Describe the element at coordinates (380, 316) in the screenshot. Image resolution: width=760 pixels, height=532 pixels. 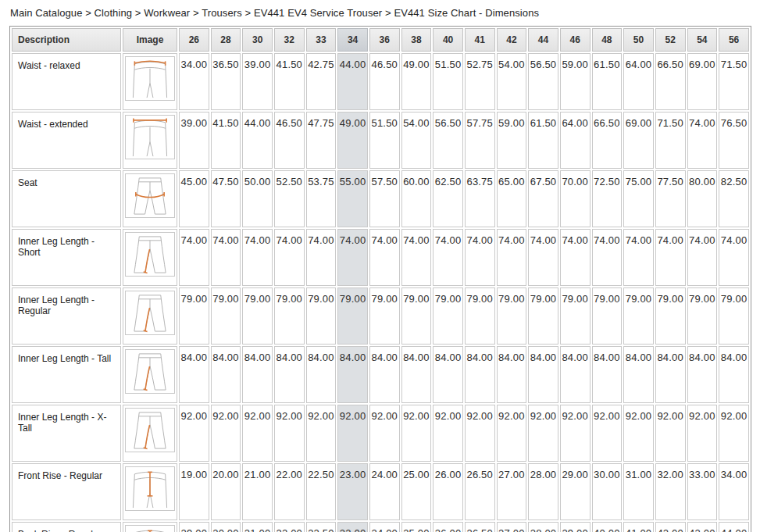
I see `table-row: Inner Leg Length - Regular79.0079.0079.0…` at that location.